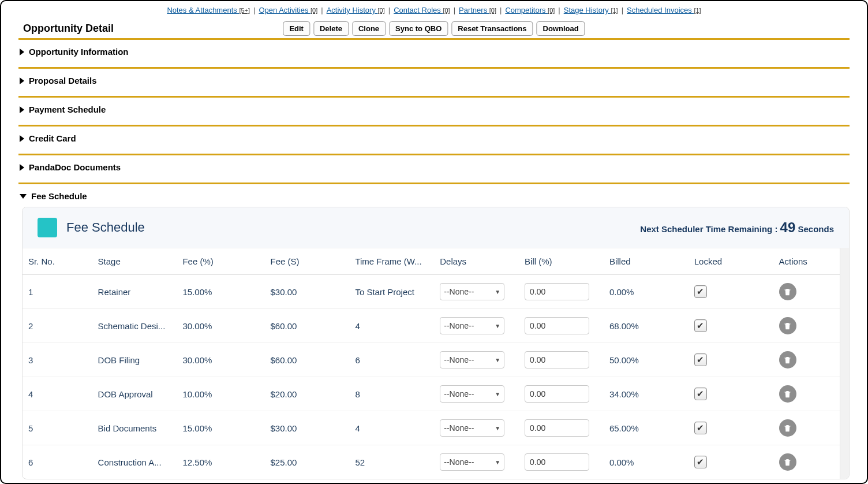  Describe the element at coordinates (434, 139) in the screenshot. I see `section-credit-card: Credit Card` at that location.